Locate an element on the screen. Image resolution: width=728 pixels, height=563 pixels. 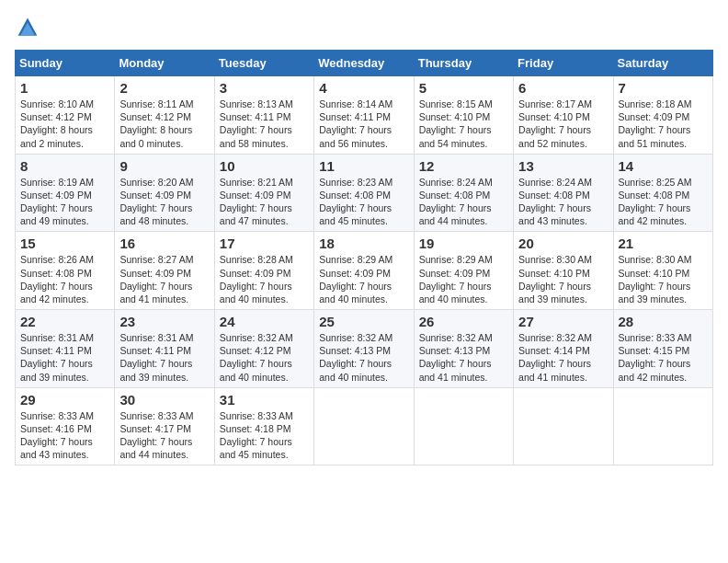
day-number: 19 is located at coordinates (463, 243).